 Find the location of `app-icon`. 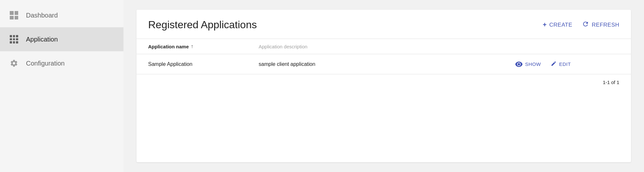

app-icon is located at coordinates (14, 39).